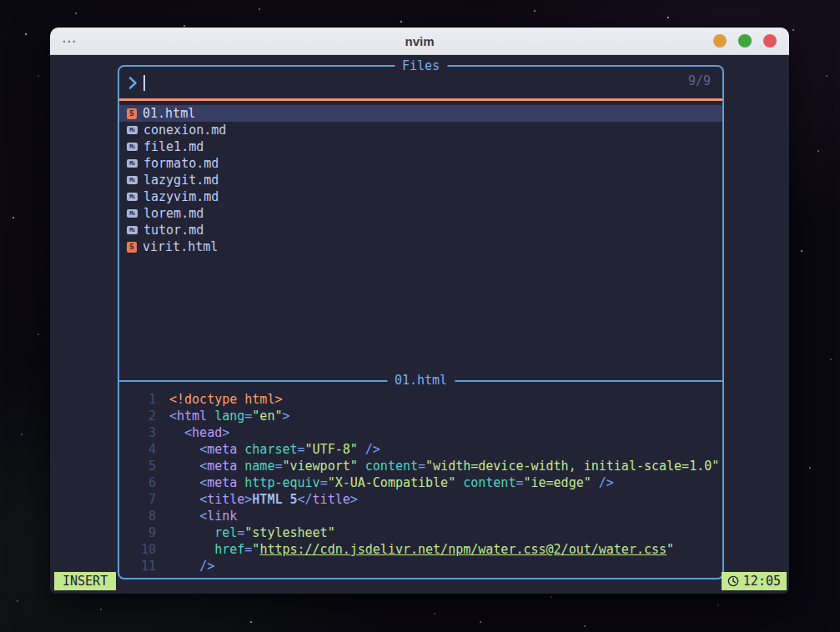 This screenshot has width=840, height=632. What do you see at coordinates (770, 41) in the screenshot?
I see `window-button-close` at bounding box center [770, 41].